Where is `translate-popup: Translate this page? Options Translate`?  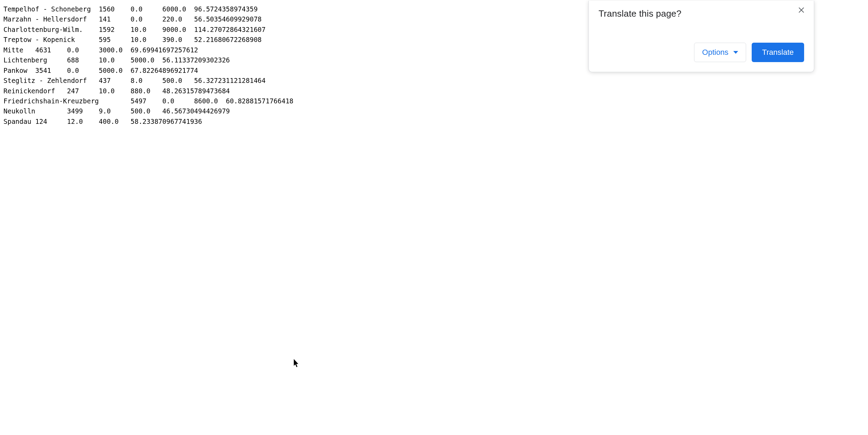 translate-popup: Translate this page? Options Translate is located at coordinates (701, 36).